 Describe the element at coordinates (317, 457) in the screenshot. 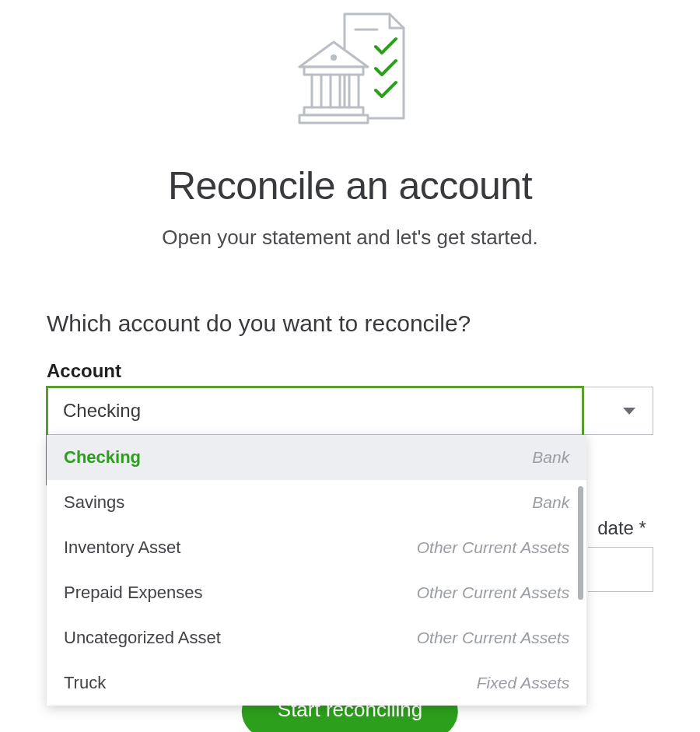

I see `account-option-checking: Checking Bank` at that location.